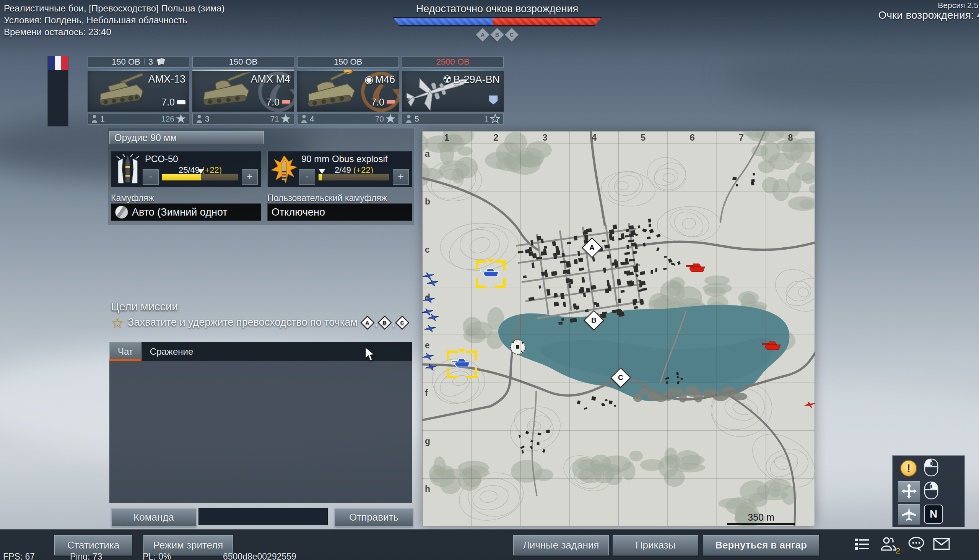 The image size is (979, 560). Describe the element at coordinates (761, 545) in the screenshot. I see `return-to-hangar-button: Вернуться в ангар` at that location.